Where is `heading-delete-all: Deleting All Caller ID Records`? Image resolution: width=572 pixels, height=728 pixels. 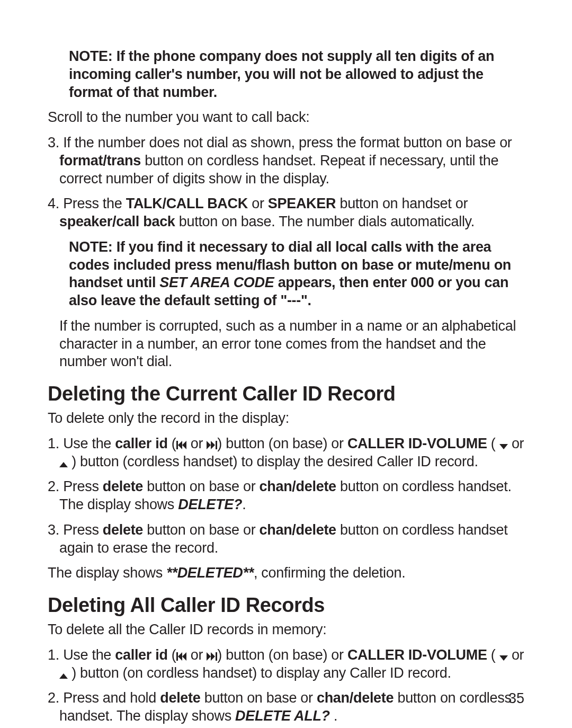 heading-delete-all: Deleting All Caller ID Records is located at coordinates (286, 605).